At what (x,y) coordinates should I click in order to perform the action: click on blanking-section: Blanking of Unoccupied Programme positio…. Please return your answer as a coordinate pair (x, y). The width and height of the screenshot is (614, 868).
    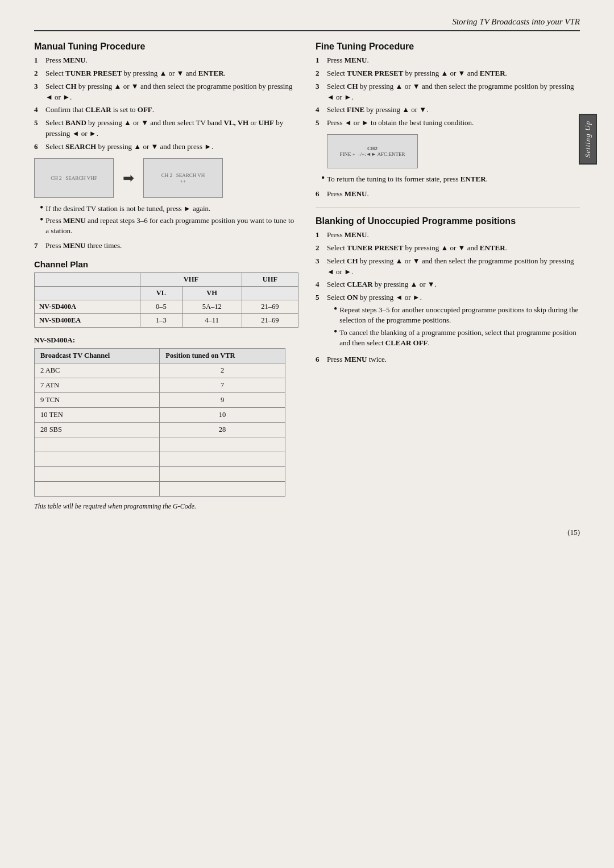
    Looking at the image, I should click on (448, 291).